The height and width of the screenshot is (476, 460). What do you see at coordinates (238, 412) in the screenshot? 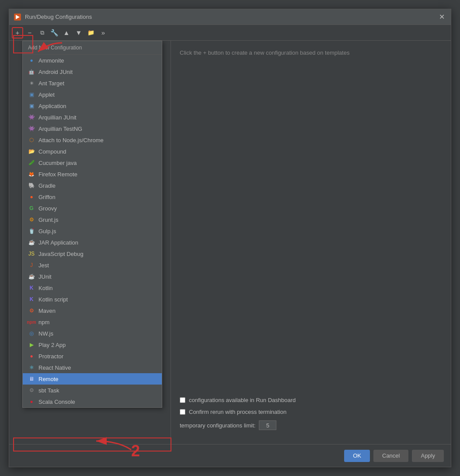
I see `rerun-label: Confirm rerun with process termination` at bounding box center [238, 412].